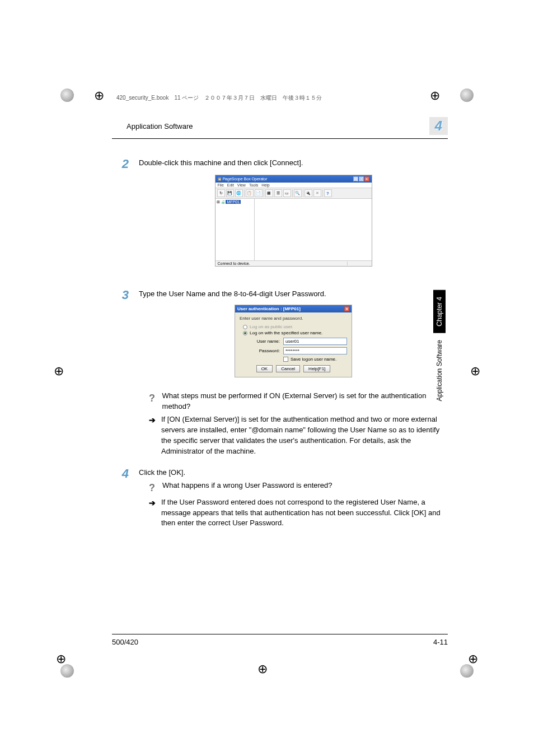 This screenshot has width=534, height=756. Describe the element at coordinates (265, 368) in the screenshot. I see `ok-button: OK` at that location.